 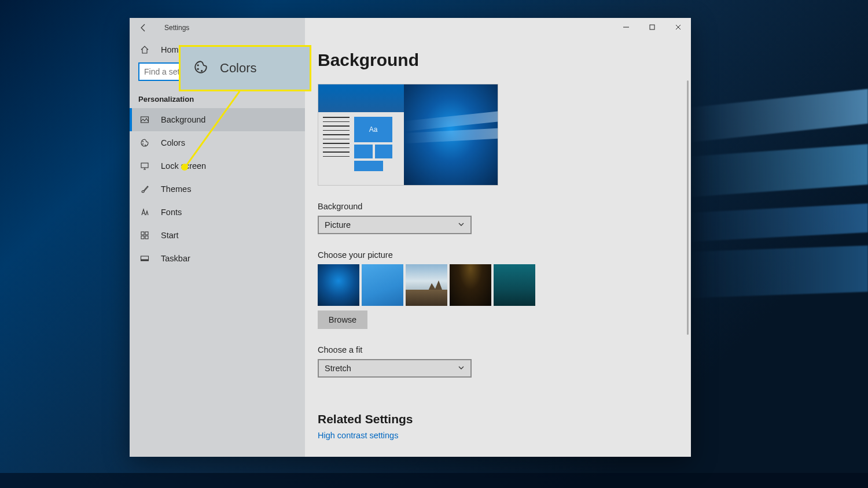 What do you see at coordinates (373, 130) in the screenshot?
I see `preview-sample-text: Aa` at bounding box center [373, 130].